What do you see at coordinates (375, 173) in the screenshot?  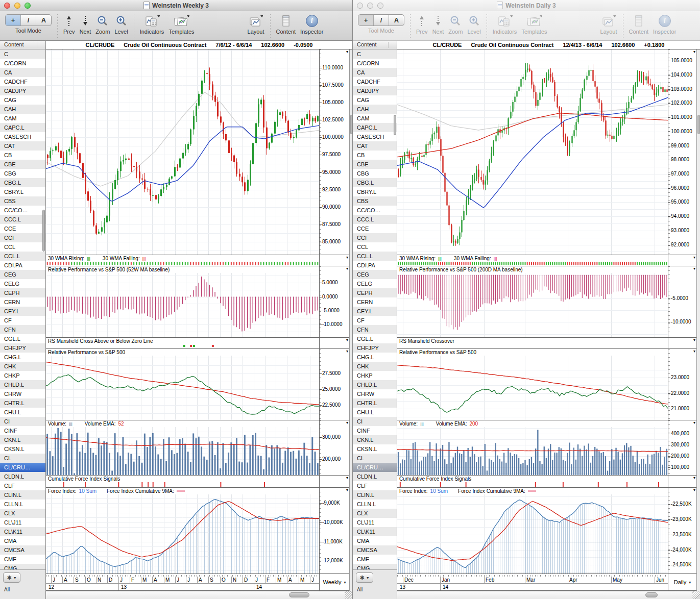 I see `sidebar-item: CBG` at bounding box center [375, 173].